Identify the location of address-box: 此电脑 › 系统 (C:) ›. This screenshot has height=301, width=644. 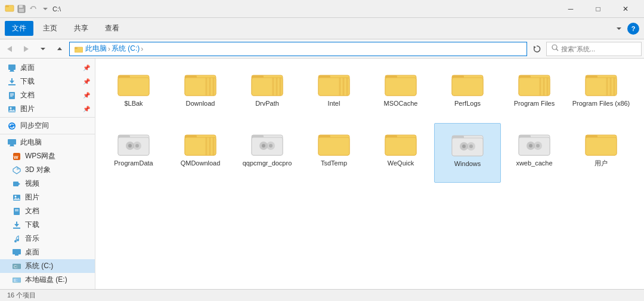
(298, 49).